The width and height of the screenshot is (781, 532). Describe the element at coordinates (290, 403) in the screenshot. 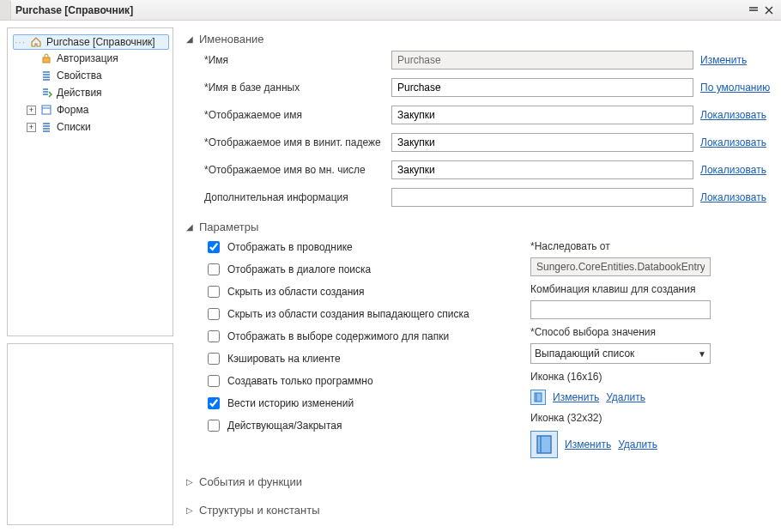

I see `chk-label: Вести историю изменений` at that location.